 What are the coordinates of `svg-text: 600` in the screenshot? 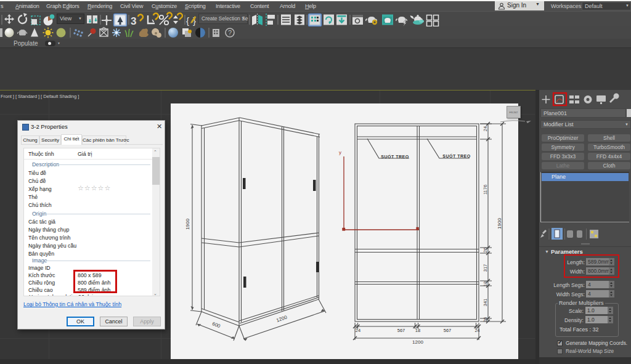 It's located at (216, 325).